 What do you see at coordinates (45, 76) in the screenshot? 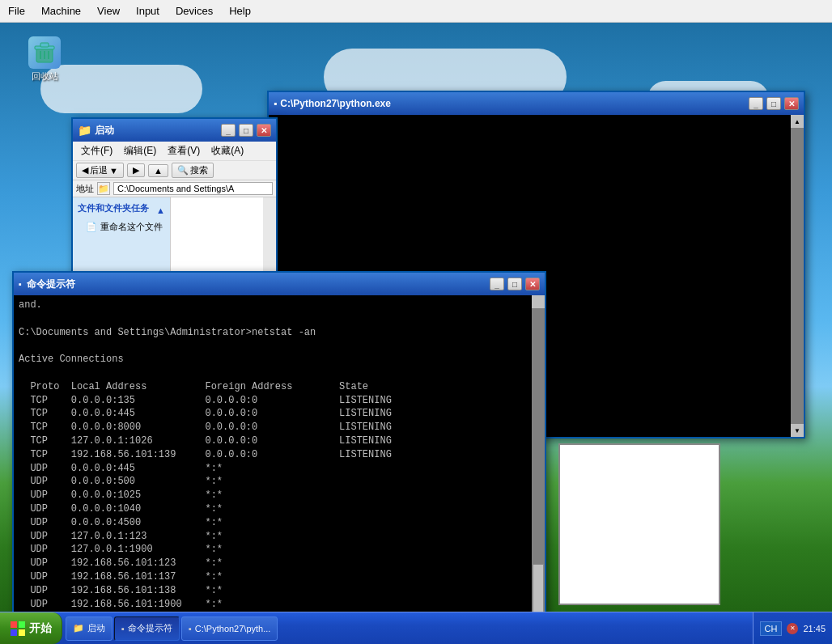
I see `recycle-bin-label: 回收站` at bounding box center [45, 76].